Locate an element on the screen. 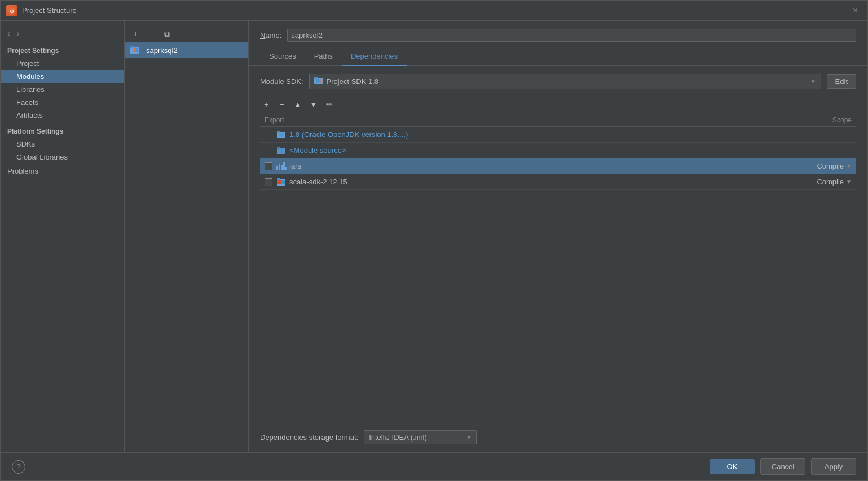 This screenshot has width=868, height=481. project-label: Project is located at coordinates (28, 63).